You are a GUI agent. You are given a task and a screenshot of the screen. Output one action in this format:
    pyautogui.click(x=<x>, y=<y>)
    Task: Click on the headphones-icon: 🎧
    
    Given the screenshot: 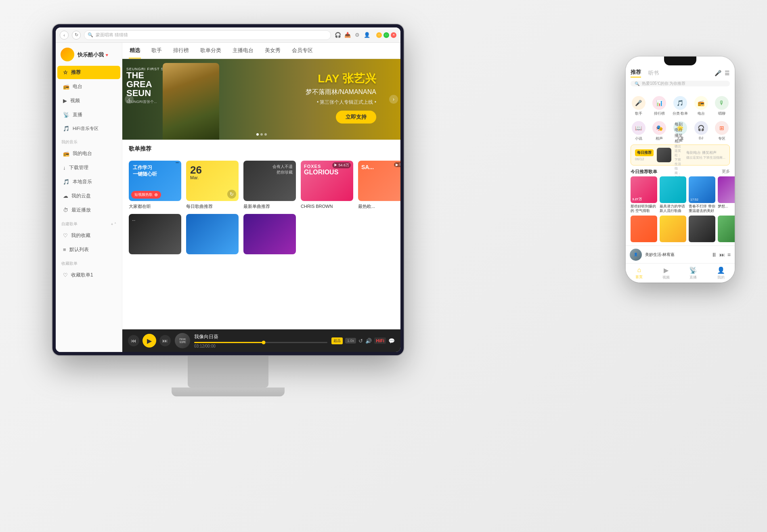 What is the action you would take?
    pyautogui.click(x=338, y=35)
    